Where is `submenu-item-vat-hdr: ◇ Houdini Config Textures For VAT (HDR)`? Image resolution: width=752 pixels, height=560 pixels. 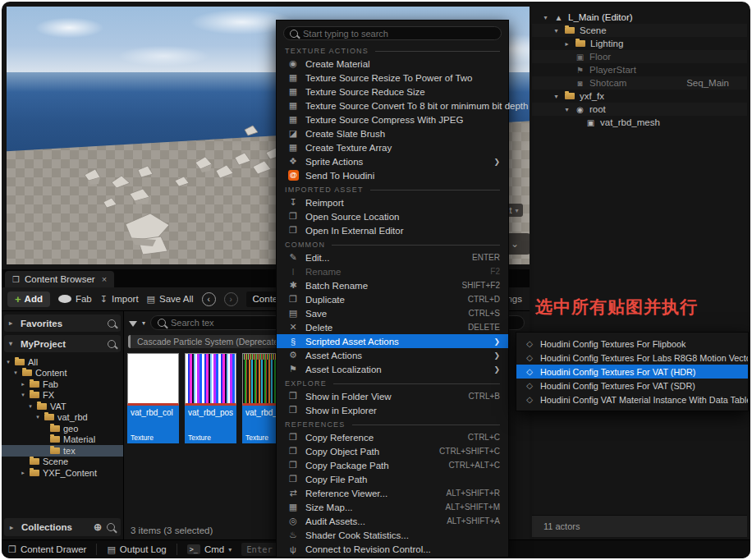 submenu-item-vat-hdr: ◇ Houdini Config Textures For VAT (HDR) is located at coordinates (632, 371).